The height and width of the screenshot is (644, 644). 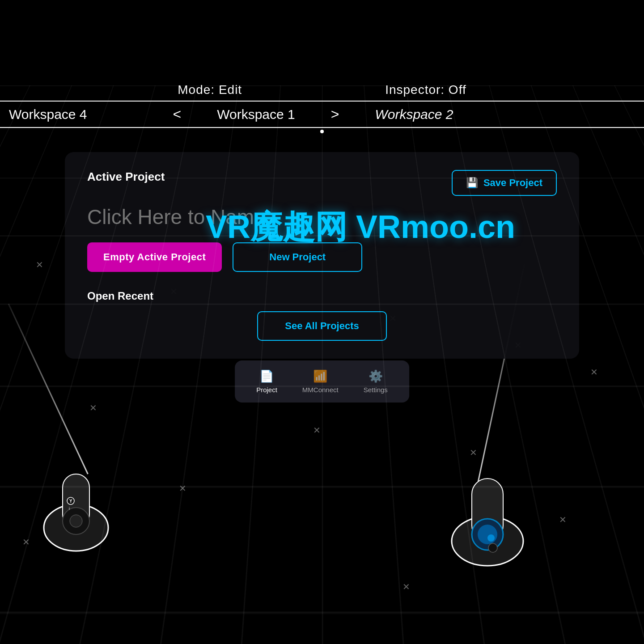 I want to click on top-bar: Mode: Edit Inspector: Off Workspace 4 < …, so click(x=322, y=106).